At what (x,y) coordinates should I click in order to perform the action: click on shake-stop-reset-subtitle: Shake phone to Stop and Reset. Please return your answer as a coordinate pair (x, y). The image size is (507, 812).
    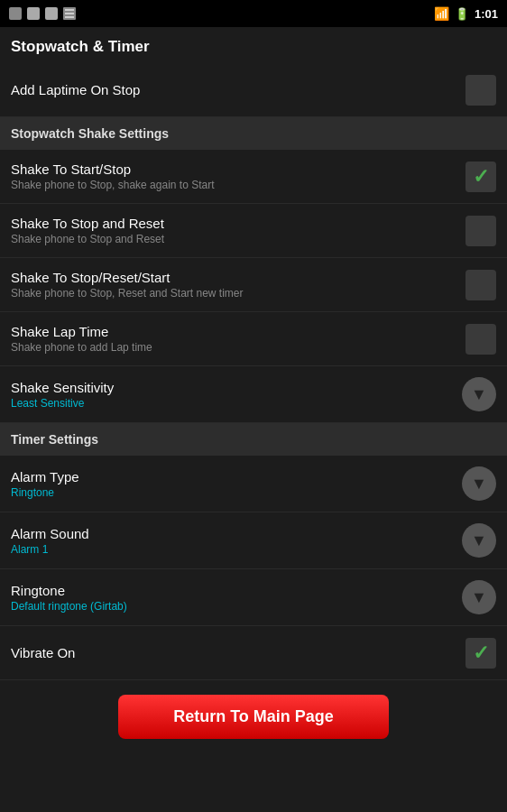
    Looking at the image, I should click on (238, 239).